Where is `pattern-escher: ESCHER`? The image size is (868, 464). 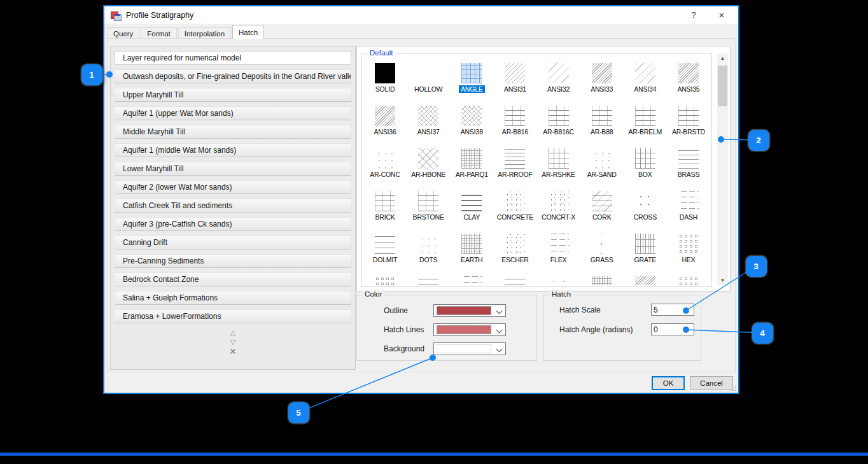
pattern-escher: ESCHER is located at coordinates (515, 252).